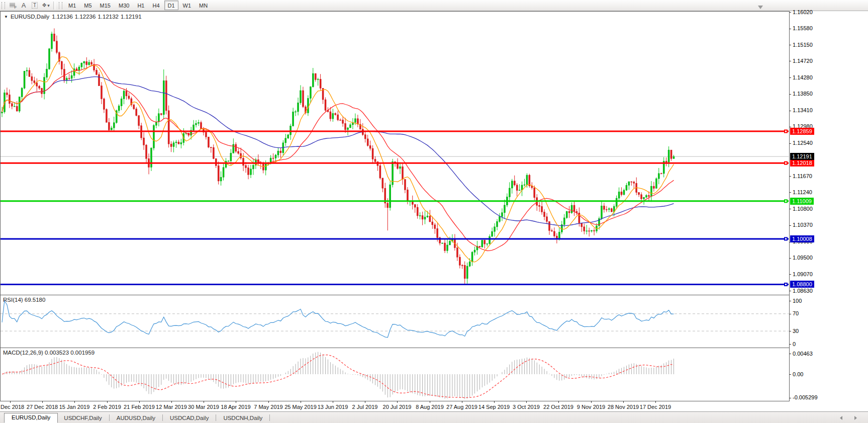 This screenshot has width=868, height=423. Describe the element at coordinates (803, 209) in the screenshot. I see `price-tick-label: 1.10800` at that location.